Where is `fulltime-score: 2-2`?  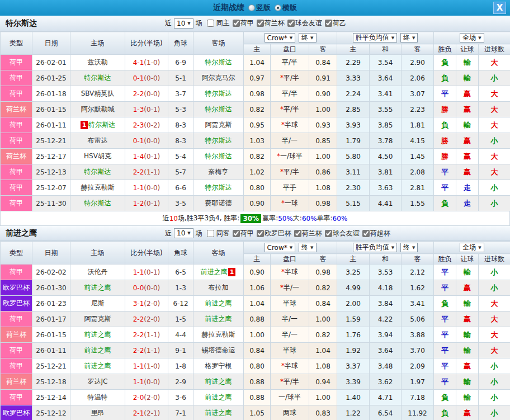
fulltime-score: 2-2 is located at coordinates (139, 351).